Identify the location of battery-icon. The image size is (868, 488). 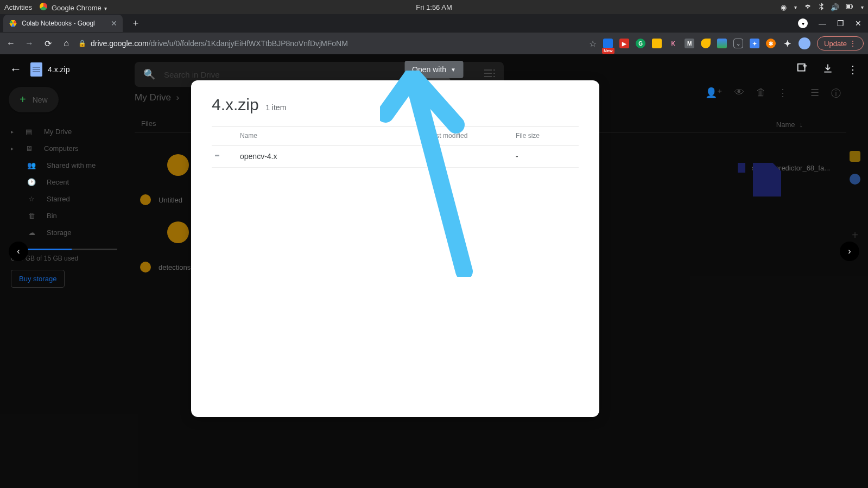
(850, 8).